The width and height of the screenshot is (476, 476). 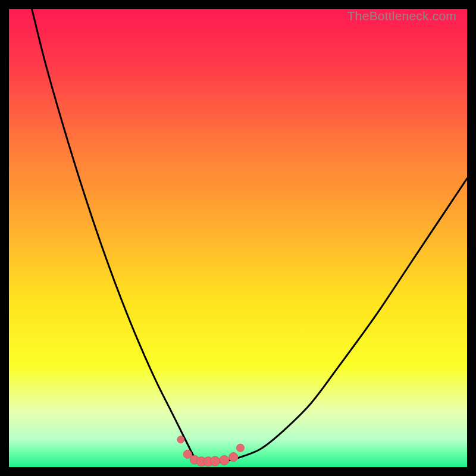 What do you see at coordinates (402, 16) in the screenshot?
I see `watermark-label: TheBottleneck.com` at bounding box center [402, 16].